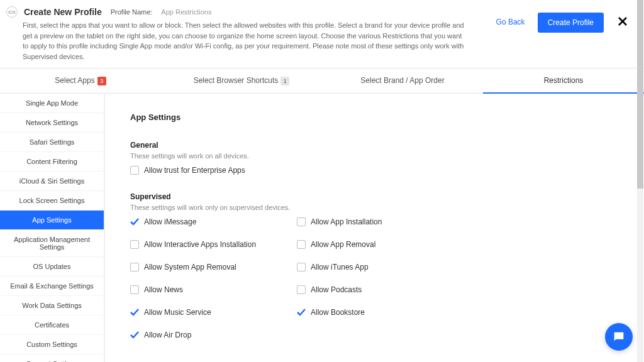  I want to click on option-allow-news: Allow News, so click(214, 290).